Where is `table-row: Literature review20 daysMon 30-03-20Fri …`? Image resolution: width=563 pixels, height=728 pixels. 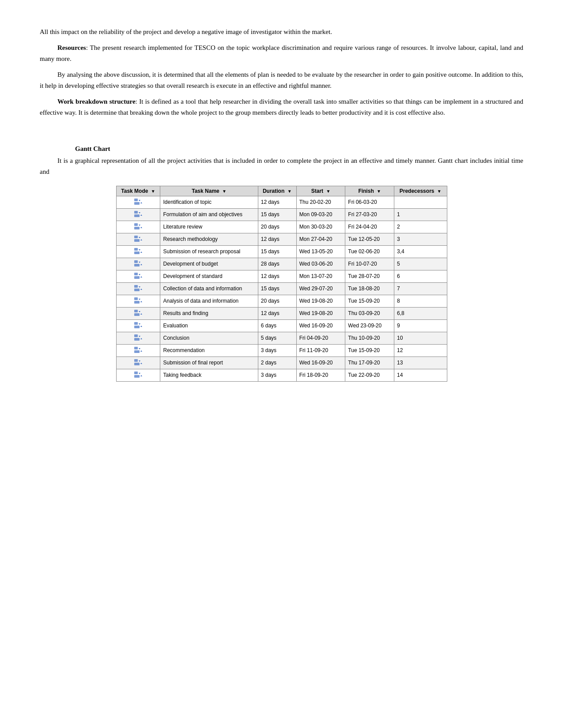
table-row: Literature review20 daysMon 30-03-20Fri … is located at coordinates (282, 227).